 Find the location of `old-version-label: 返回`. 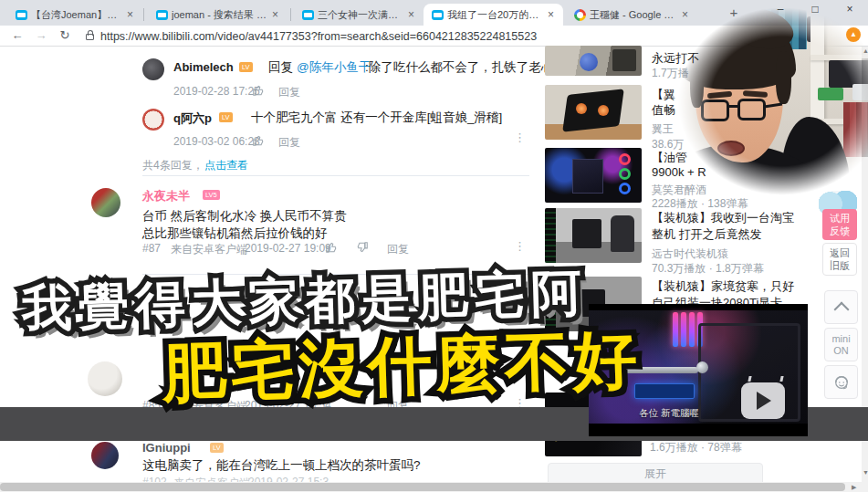

old-version-label: 返回 is located at coordinates (840, 253).